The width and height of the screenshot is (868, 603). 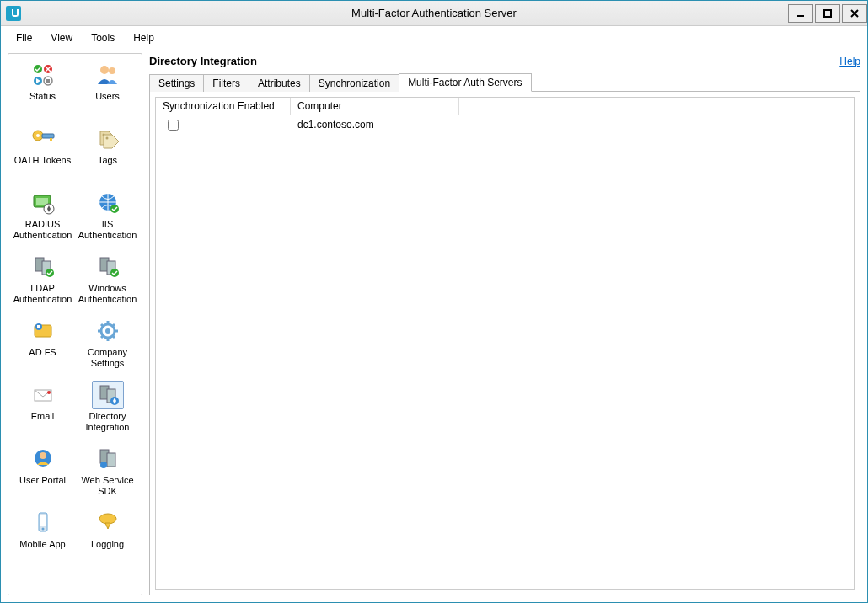 I want to click on sidebar-item-label: Mobile App, so click(x=42, y=544).